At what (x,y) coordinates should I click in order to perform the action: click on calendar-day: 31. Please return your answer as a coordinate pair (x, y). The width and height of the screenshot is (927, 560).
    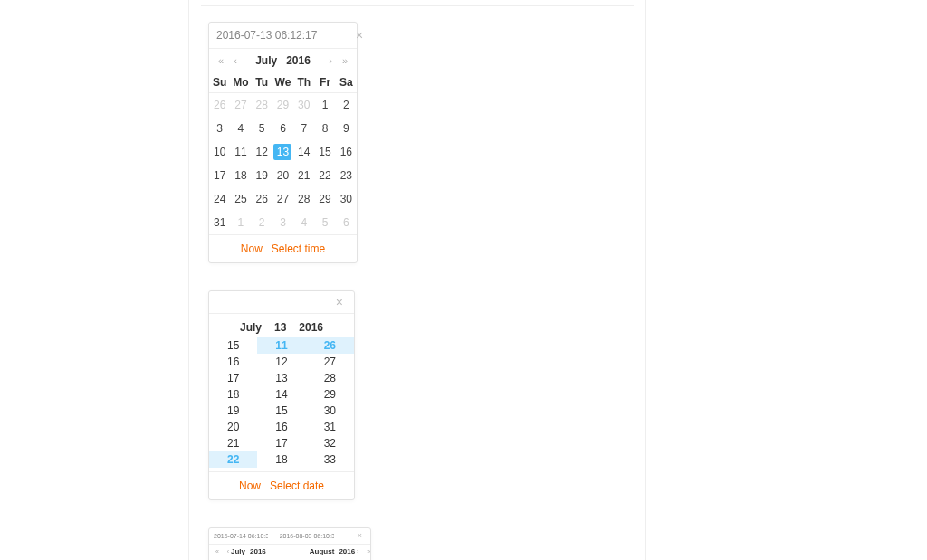
    Looking at the image, I should click on (219, 223).